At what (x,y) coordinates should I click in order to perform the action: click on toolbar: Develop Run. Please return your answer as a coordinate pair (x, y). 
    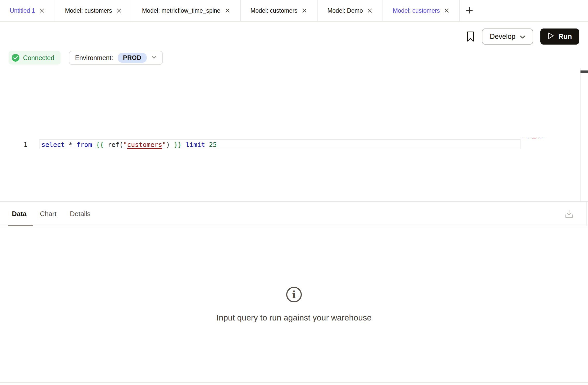
    Looking at the image, I should click on (294, 37).